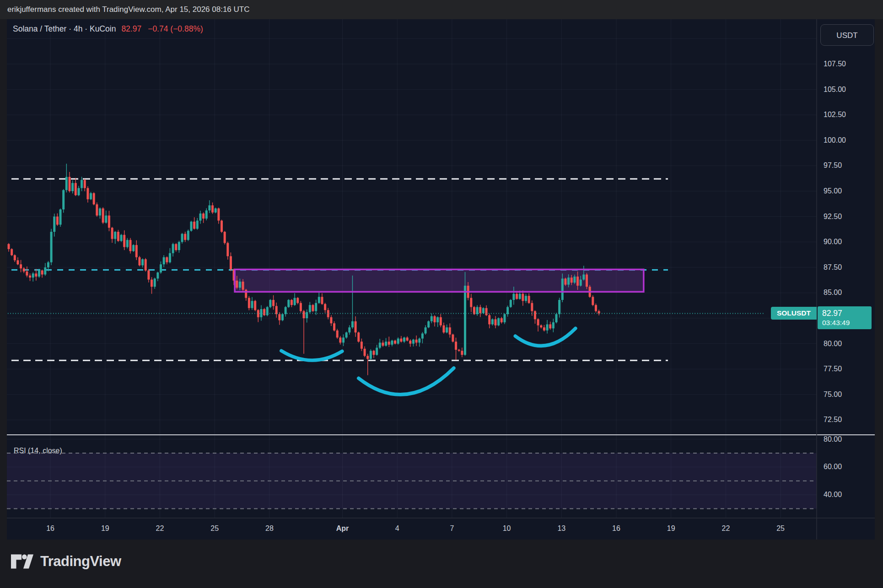 This screenshot has width=883, height=588. I want to click on rsi-axis-label: 40.00, so click(833, 495).